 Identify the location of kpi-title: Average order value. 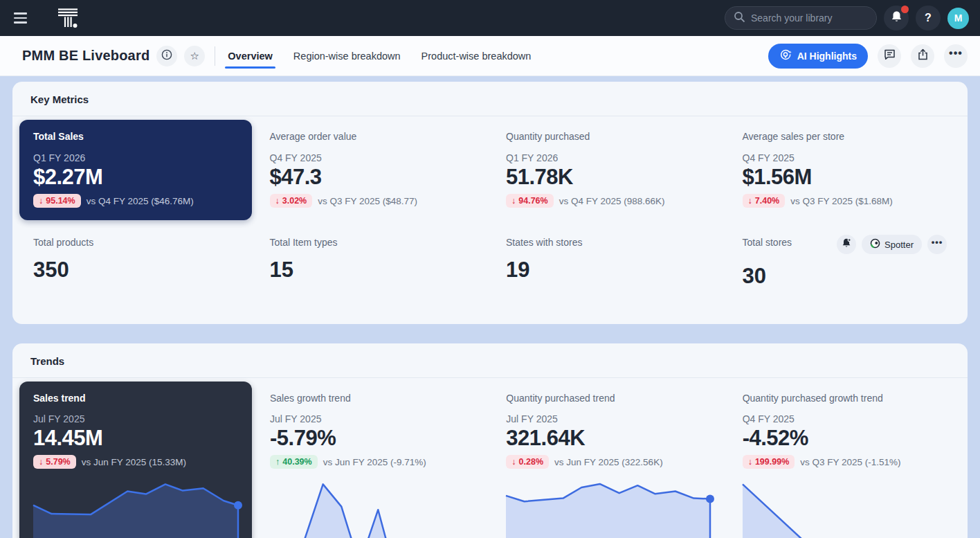
(372, 136).